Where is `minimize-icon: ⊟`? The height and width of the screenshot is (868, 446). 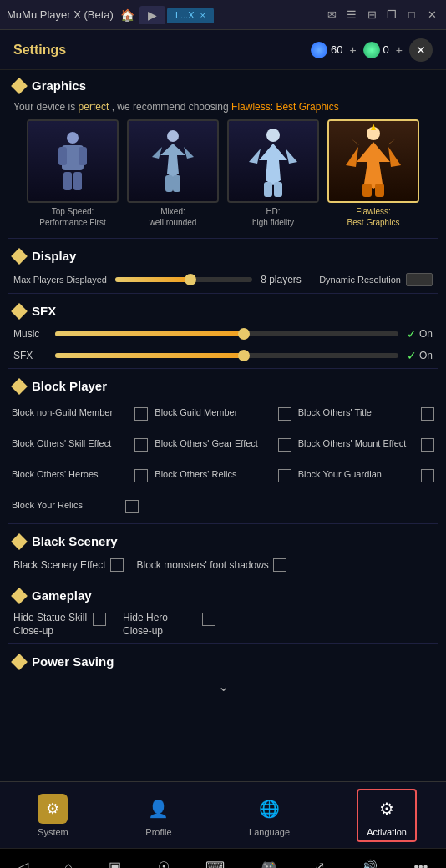 minimize-icon: ⊟ is located at coordinates (372, 15).